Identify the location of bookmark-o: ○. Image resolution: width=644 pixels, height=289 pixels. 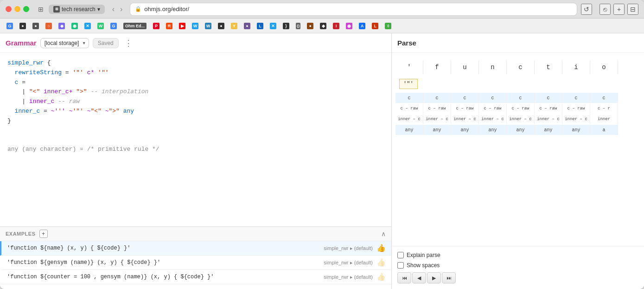
(49, 26).